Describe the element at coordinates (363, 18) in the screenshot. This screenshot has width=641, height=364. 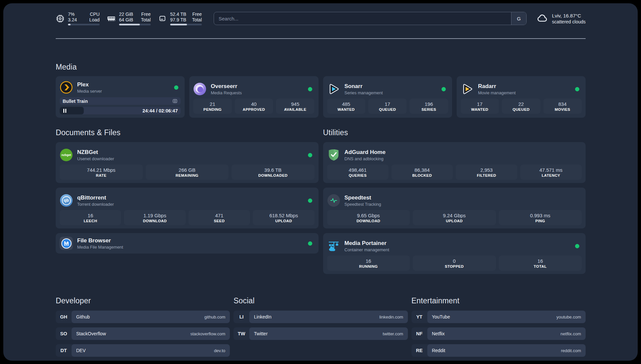
I see `search-input` at that location.